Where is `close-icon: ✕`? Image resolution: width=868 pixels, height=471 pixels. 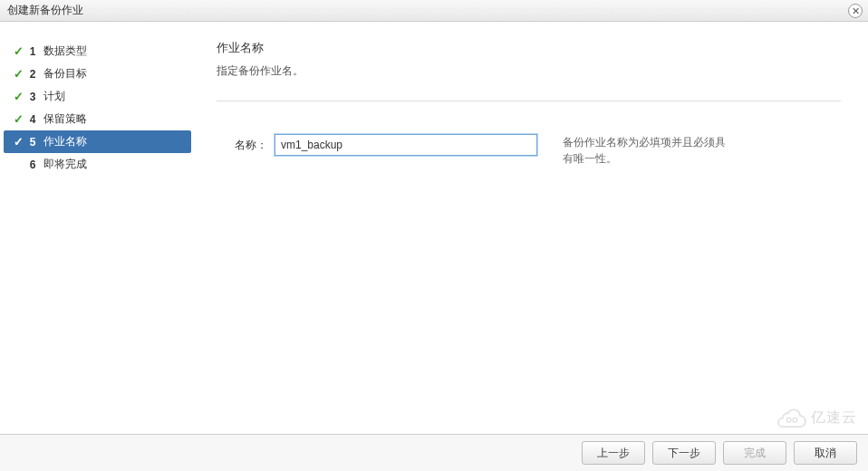 close-icon: ✕ is located at coordinates (855, 11).